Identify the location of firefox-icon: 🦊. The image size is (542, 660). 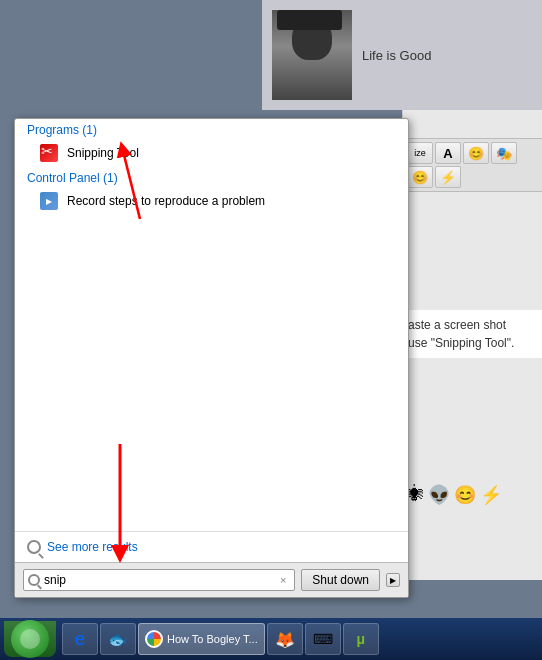
(285, 639).